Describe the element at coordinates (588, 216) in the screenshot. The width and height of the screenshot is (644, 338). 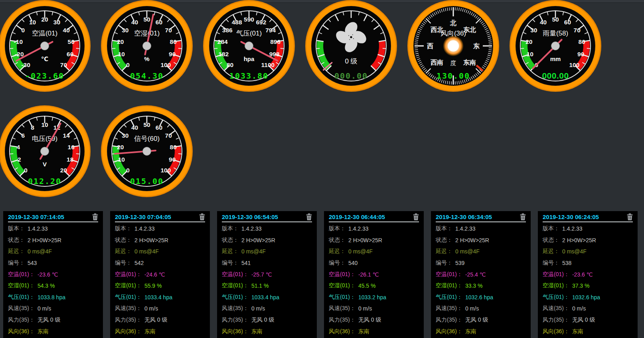
I see `record-card-header: 2019-12-30 06:24:05` at that location.